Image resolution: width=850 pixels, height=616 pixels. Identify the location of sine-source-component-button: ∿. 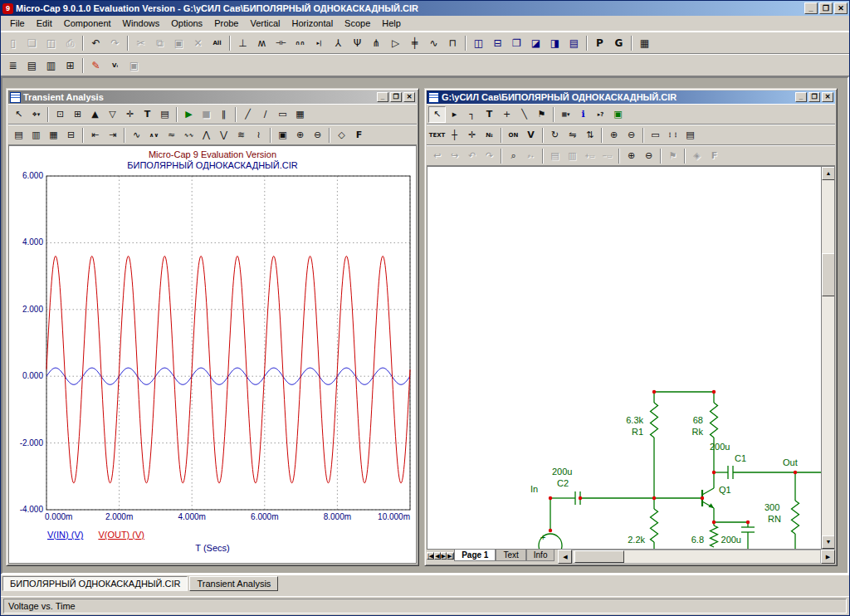
(433, 43).